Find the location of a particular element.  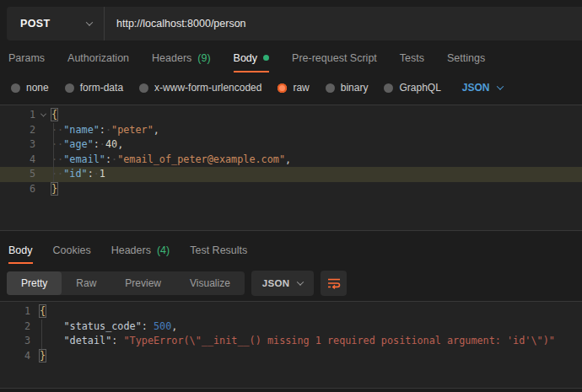

fold-toggle is located at coordinates (43, 115).